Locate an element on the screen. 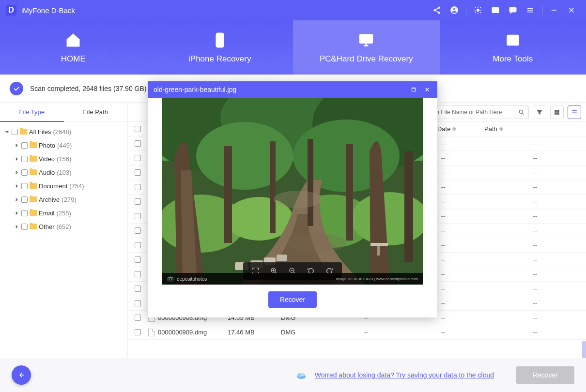 Image resolution: width=586 pixels, height=392 pixels. file-modified: -- is located at coordinates (443, 332).